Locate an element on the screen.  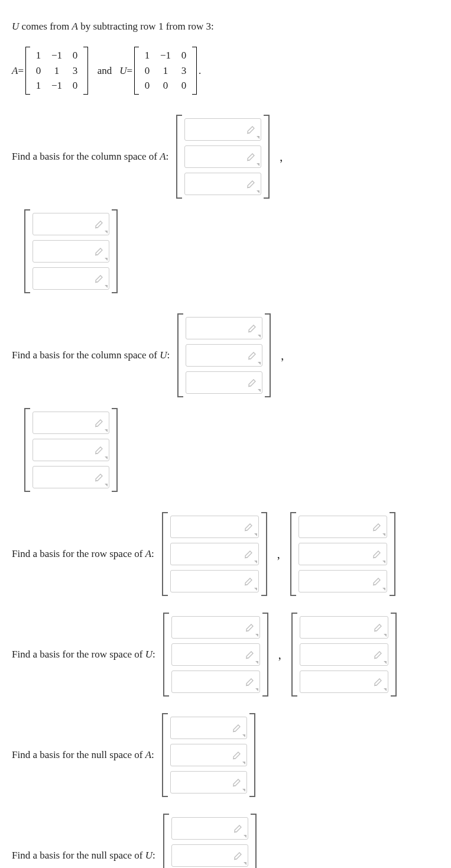
q-nullA-colon: : is located at coordinates (153, 754).